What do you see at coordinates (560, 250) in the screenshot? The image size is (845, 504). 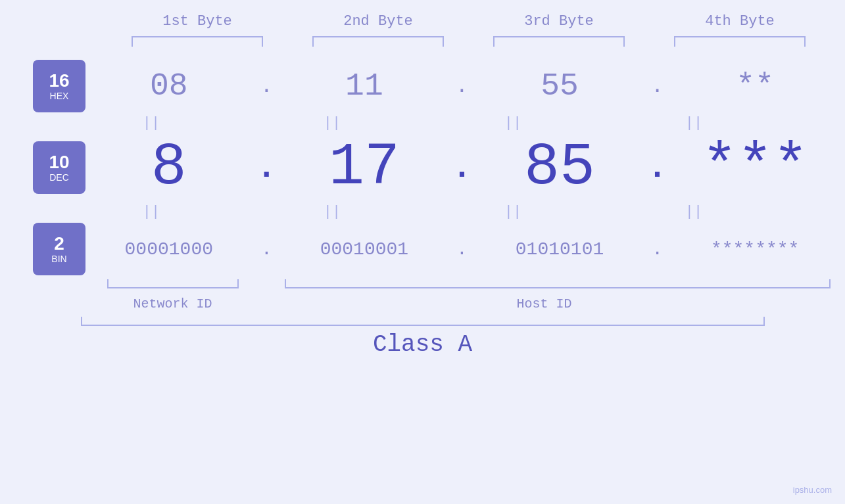 I see `bin-val-3: 01010101` at bounding box center [560, 250].